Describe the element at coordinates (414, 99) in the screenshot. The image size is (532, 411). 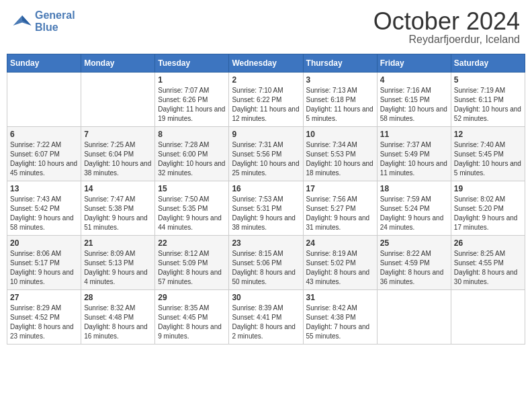
I see `calendar-cell: 4Sunrise: 7:16 AM Sunset: 6:15 PM Daylig…` at that location.